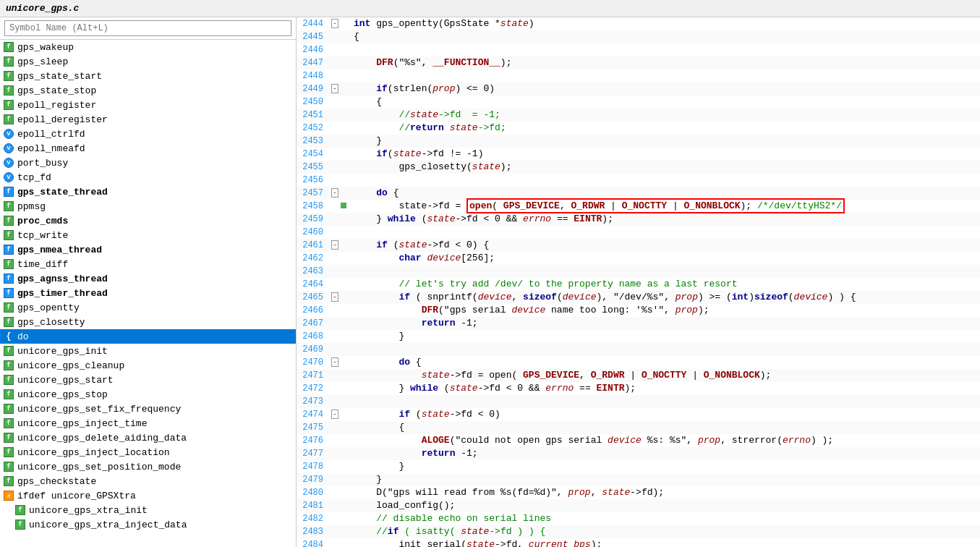 The height and width of the screenshot is (547, 980). What do you see at coordinates (148, 423) in the screenshot?
I see `sidebar-item-unicore_gps_inject_time: funicore_gps_inject_time` at bounding box center [148, 423].